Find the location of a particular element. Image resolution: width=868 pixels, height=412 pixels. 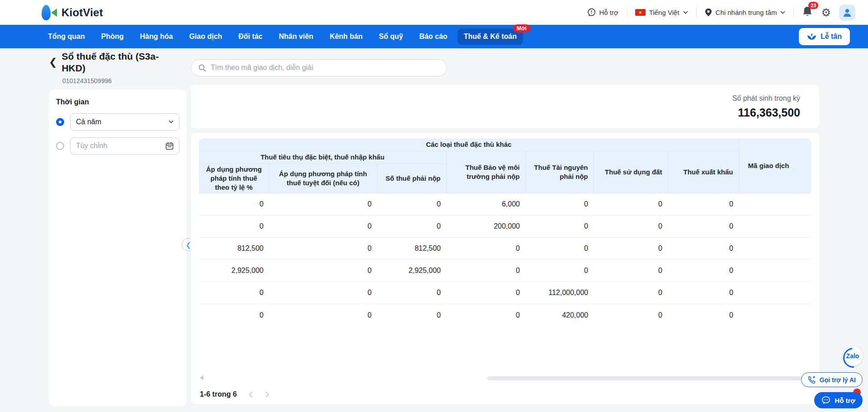

table-row: 812,5000812,5000000 is located at coordinates (505, 248).